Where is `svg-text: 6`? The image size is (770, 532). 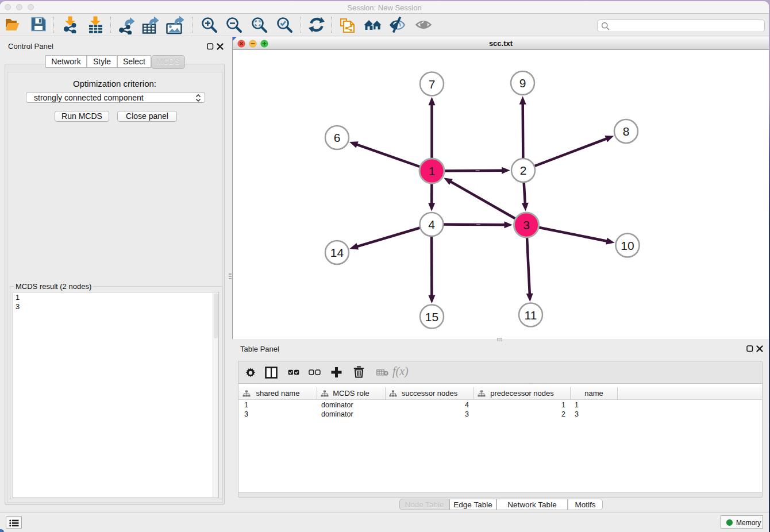 svg-text: 6 is located at coordinates (337, 138).